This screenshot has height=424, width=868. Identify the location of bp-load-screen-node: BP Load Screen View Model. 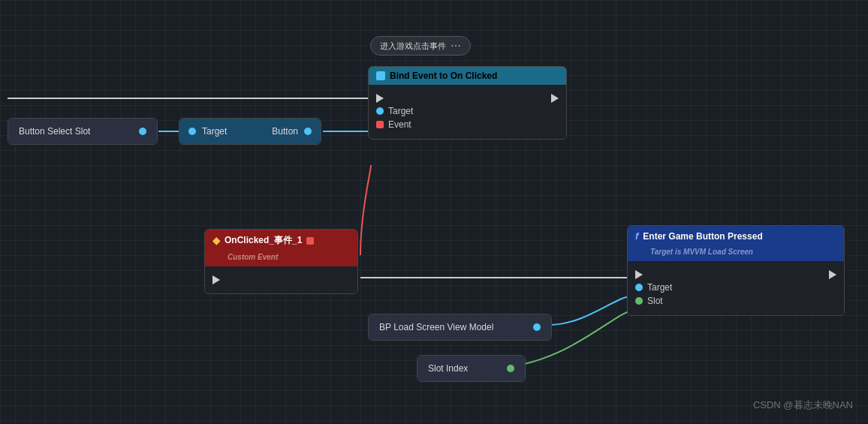
(460, 327).